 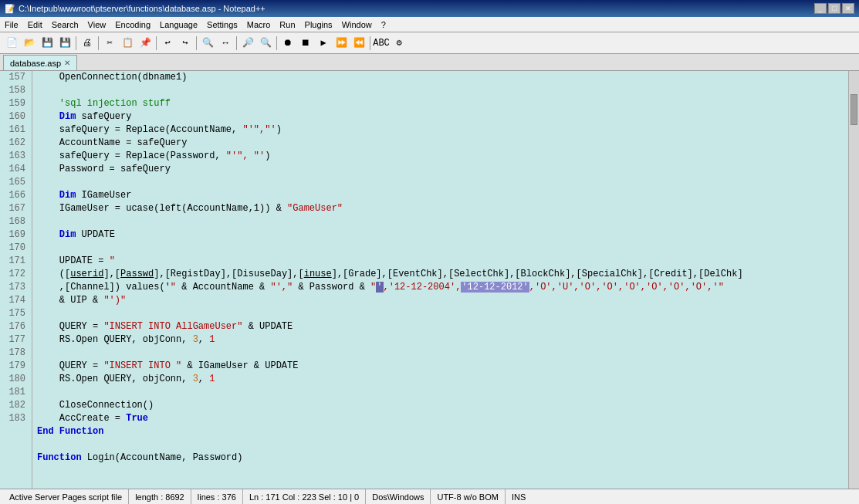 I want to click on code-line: safeQuery = Replace(AccountName, "'","'), so click(x=440, y=130).